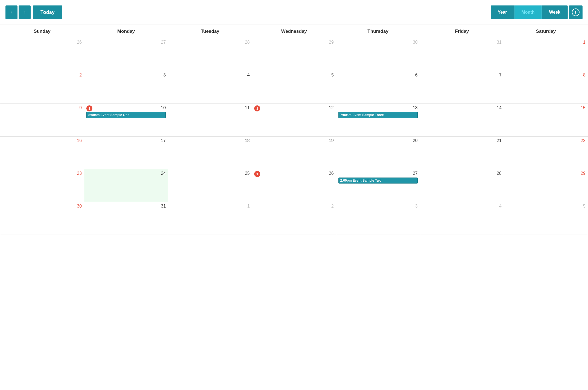  Describe the element at coordinates (11, 12) in the screenshot. I see `prev-button: ‹` at that location.